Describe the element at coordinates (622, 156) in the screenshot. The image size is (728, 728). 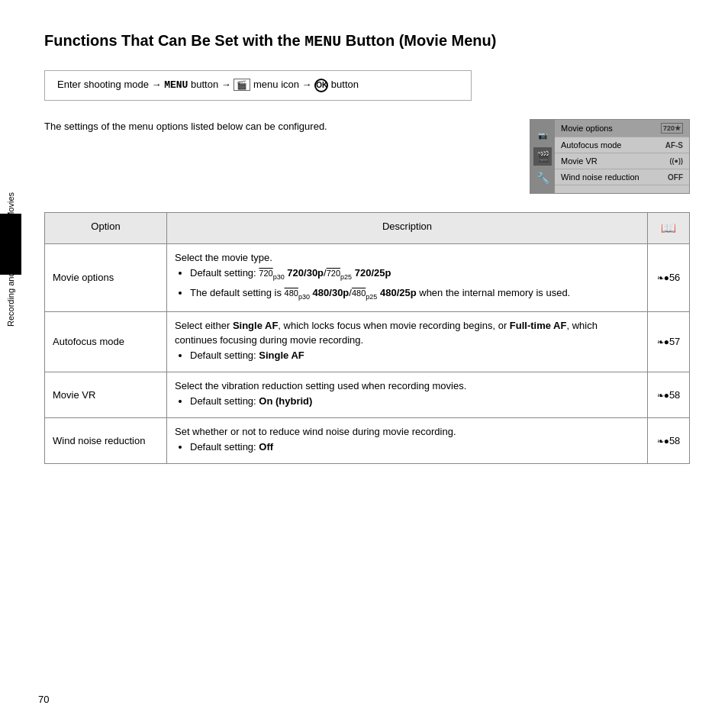
I see `camera-menu-options: Movie options 720★ Autofocus mode AF-S M…` at that location.